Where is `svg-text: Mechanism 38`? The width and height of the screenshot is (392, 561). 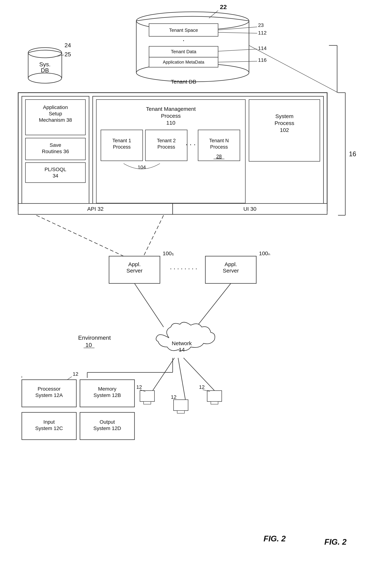 svg-text: Mechanism 38 is located at coordinates (55, 120).